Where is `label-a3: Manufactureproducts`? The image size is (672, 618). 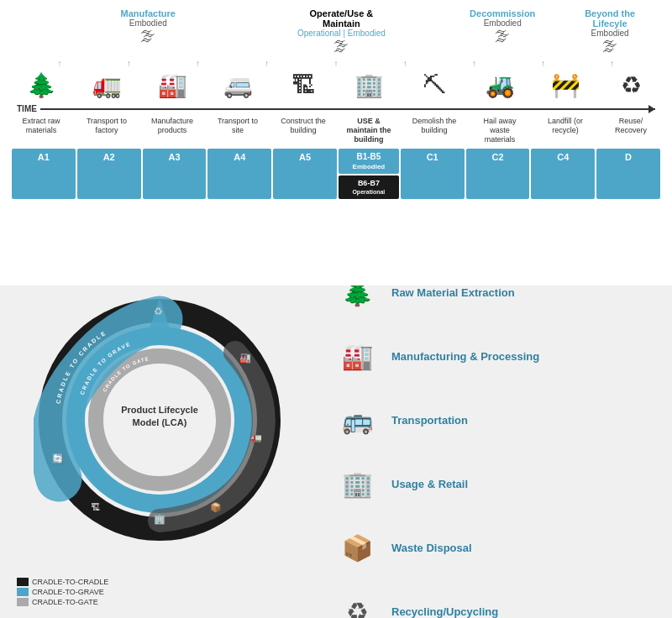
label-a3: Manufactureproducts is located at coordinates (172, 130).